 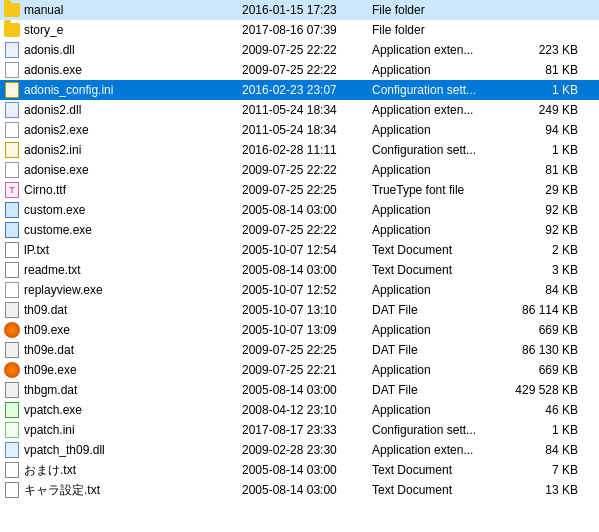 I want to click on file-row: custome.exe2009-07-25 22:22Application92…, so click(x=300, y=230).